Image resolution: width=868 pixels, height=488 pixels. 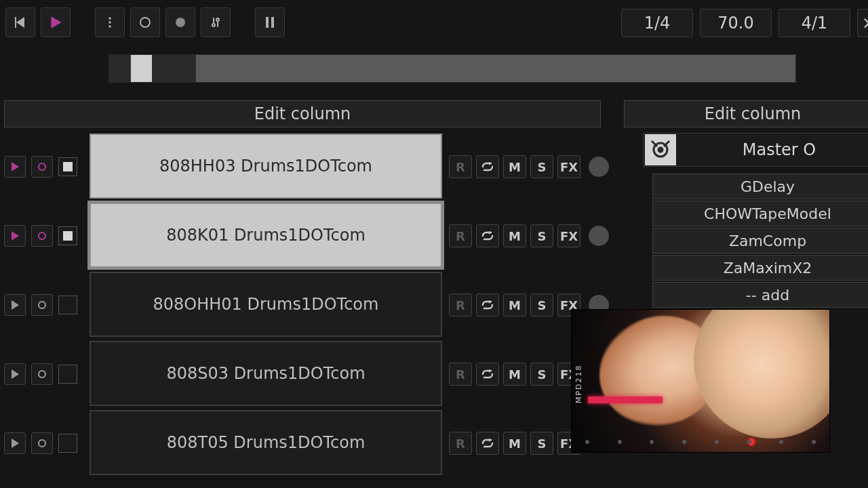 I want to click on track-row: 808T05 Drums1DOTcom R M S FX, so click(x=309, y=443).